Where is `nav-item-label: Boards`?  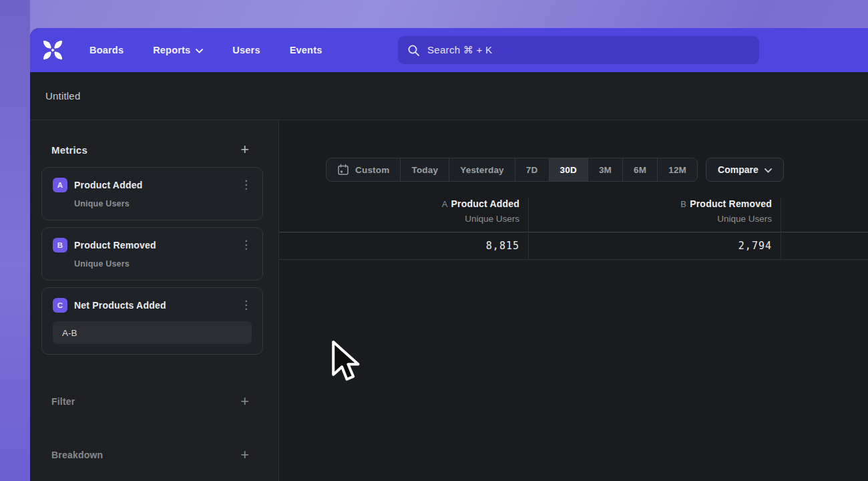 nav-item-label: Boards is located at coordinates (107, 50).